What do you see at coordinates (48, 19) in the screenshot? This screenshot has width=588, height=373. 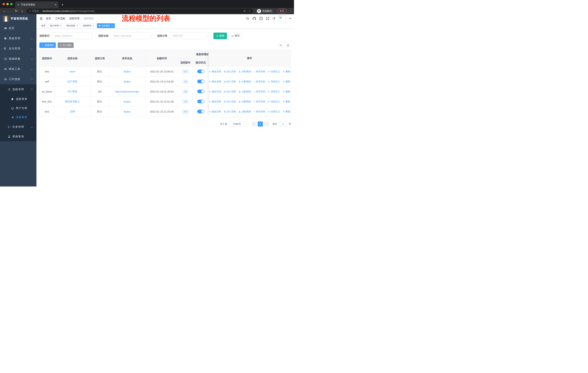 I see `breadcrumb-home: 首页` at bounding box center [48, 19].